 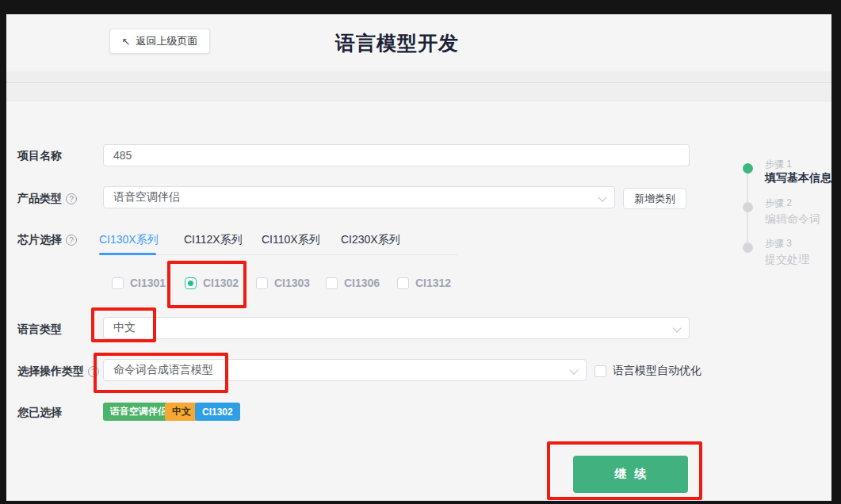 I want to click on operation-type-value: 命令词合成语言模型, so click(x=163, y=370).